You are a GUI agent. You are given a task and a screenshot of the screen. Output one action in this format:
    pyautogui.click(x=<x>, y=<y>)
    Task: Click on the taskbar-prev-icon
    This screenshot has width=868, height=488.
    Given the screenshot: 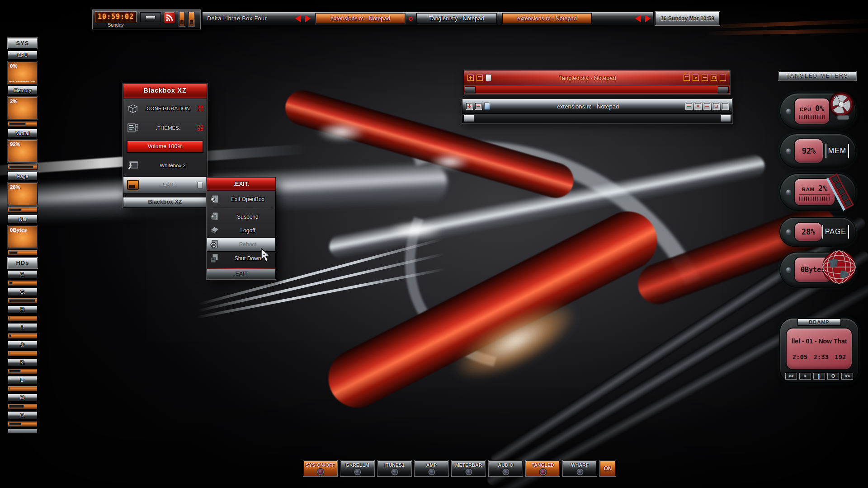 What is the action you would take?
    pyautogui.click(x=638, y=19)
    